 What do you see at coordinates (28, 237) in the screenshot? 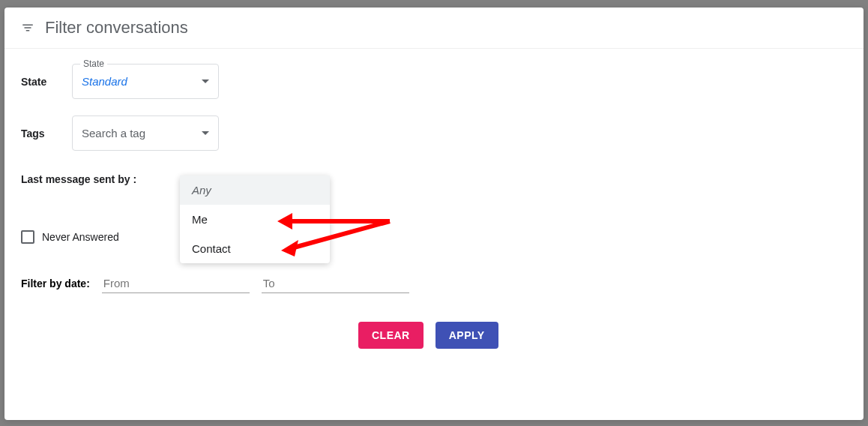
I see `never-answered-checkbox` at bounding box center [28, 237].